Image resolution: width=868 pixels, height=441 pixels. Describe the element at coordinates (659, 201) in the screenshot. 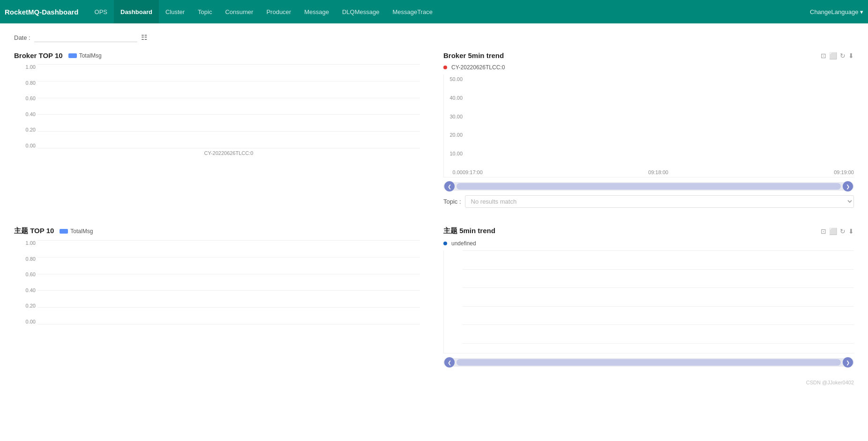

I see `topic-select: No results match` at that location.